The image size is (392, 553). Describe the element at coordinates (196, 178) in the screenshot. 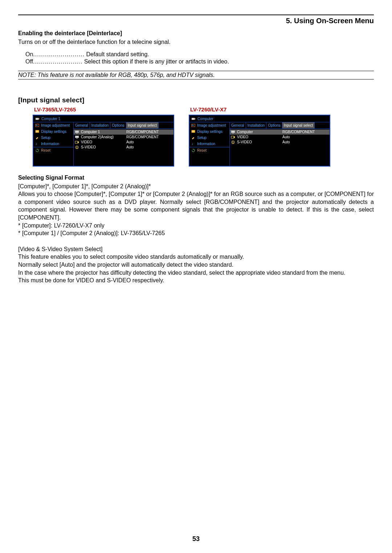

I see `heading-selecting-signal-format: Selecting Signal Format` at that location.